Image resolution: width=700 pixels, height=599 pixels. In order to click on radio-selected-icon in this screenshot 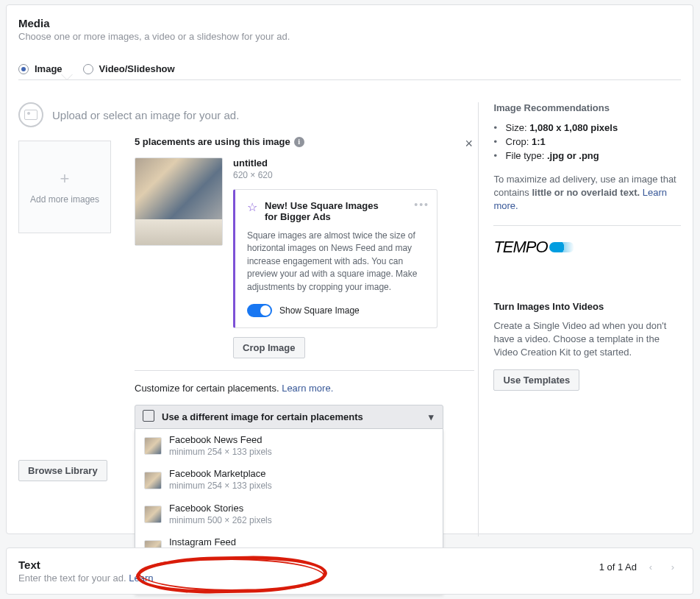, I will do `click(24, 69)`.